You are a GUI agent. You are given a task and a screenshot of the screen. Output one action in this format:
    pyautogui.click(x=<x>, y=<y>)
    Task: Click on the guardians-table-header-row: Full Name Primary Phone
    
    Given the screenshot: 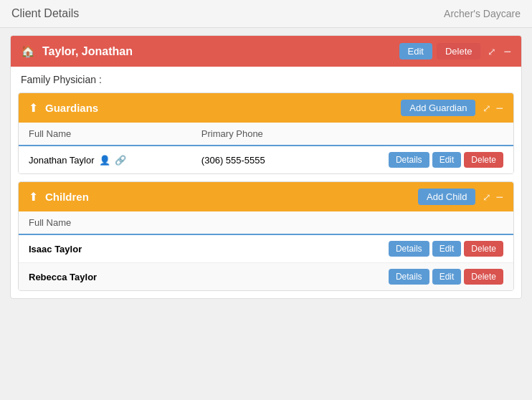 What is the action you would take?
    pyautogui.click(x=266, y=134)
    